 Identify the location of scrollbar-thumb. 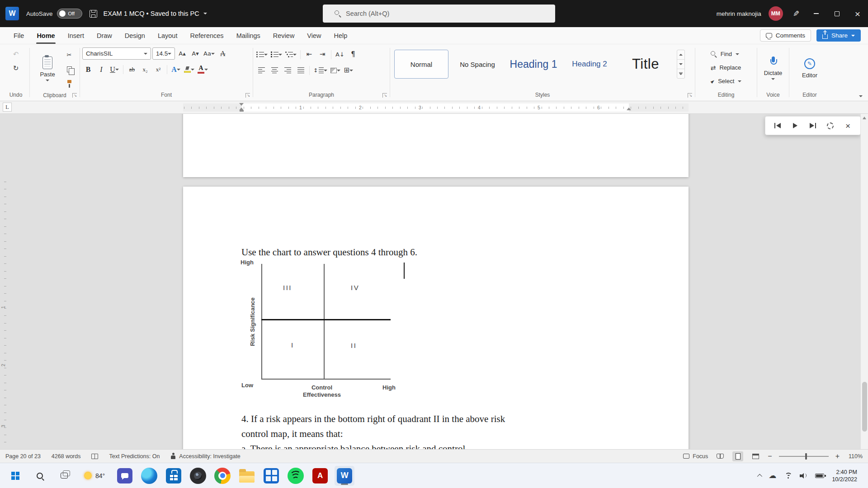
(864, 407).